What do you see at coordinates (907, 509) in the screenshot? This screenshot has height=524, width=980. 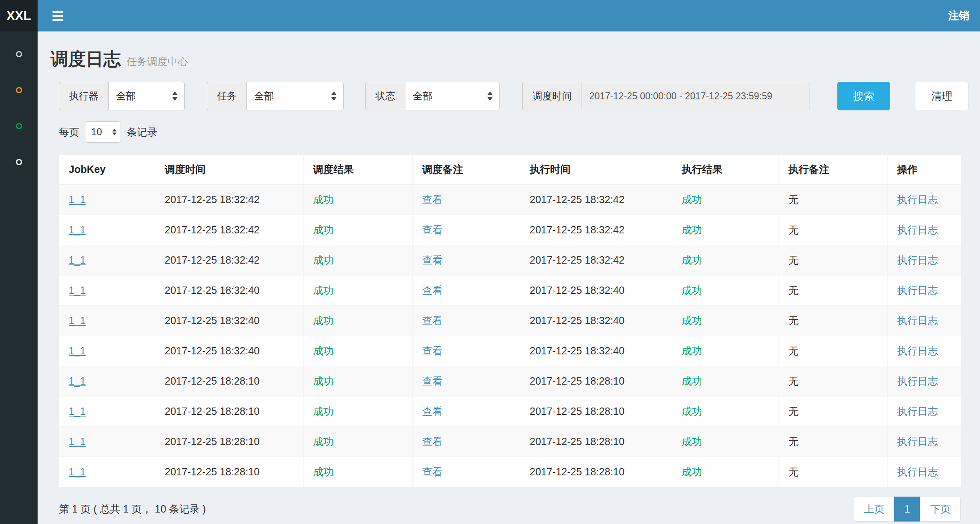 I see `current-page-button: 1` at bounding box center [907, 509].